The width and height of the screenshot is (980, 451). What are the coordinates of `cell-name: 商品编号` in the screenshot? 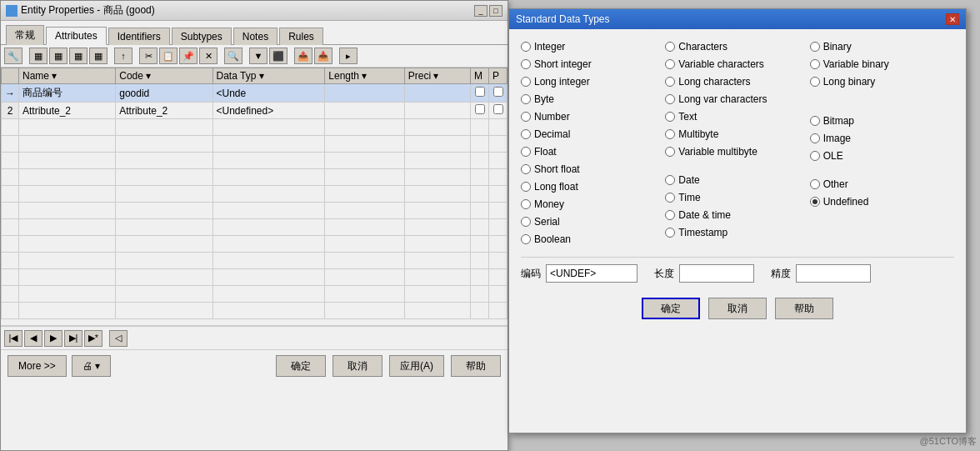 It's located at (68, 93).